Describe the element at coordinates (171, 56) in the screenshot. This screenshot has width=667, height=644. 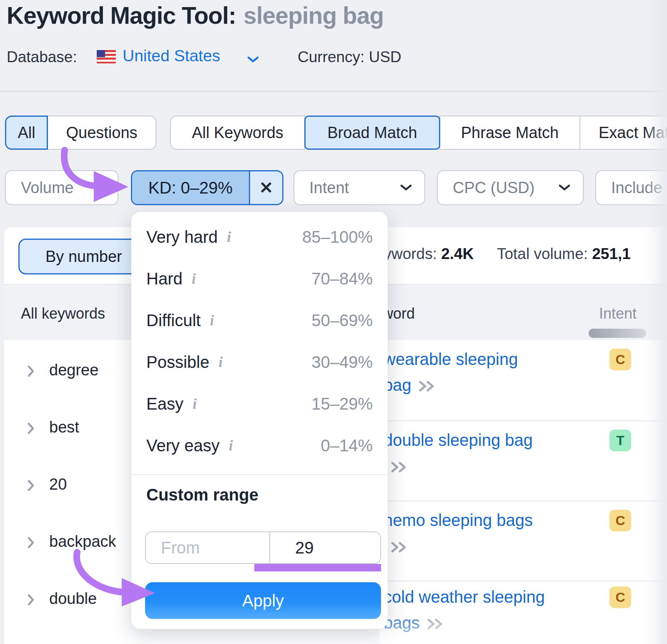
I see `database-selector: United States` at that location.